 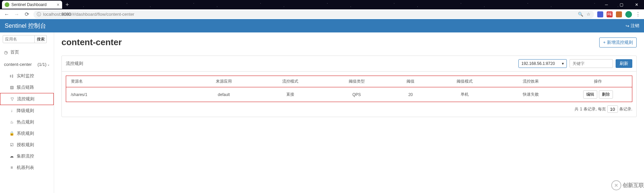 I want to click on table-header-row: 资源名 来源应用 流控模式 阈值类型 阈值 阈值模式 流控效果 操作, so click(x=349, y=82).